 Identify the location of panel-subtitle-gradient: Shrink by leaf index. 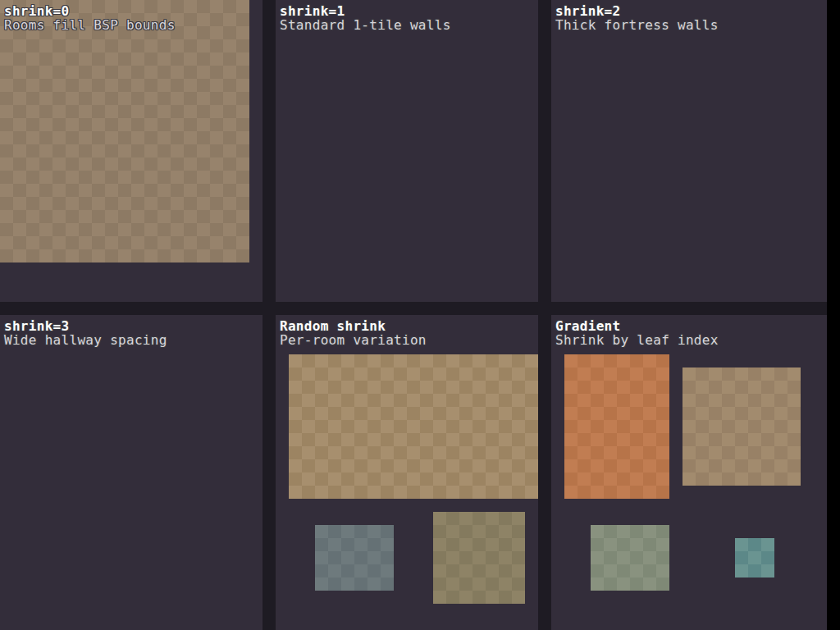
(637, 340).